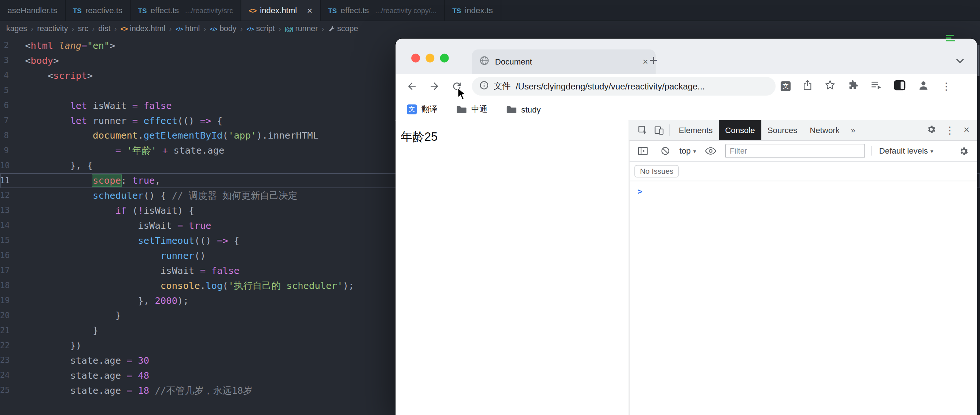 The height and width of the screenshot is (415, 980). I want to click on browser-tab: Document ×, so click(564, 62).